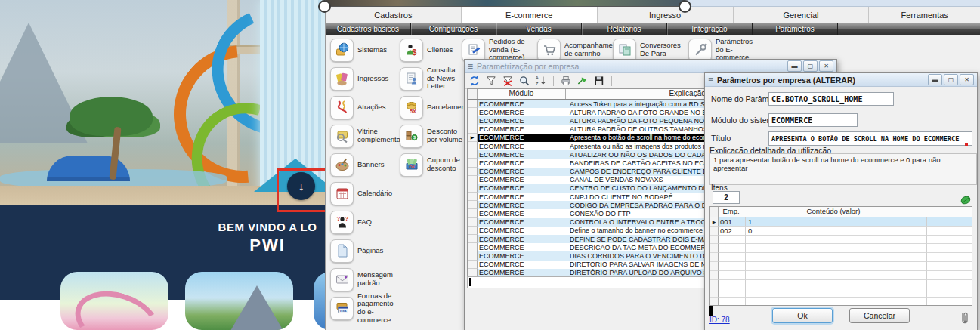 The height and width of the screenshot is (330, 980). What do you see at coordinates (342, 279) in the screenshot?
I see `envelope-icon` at bounding box center [342, 279].